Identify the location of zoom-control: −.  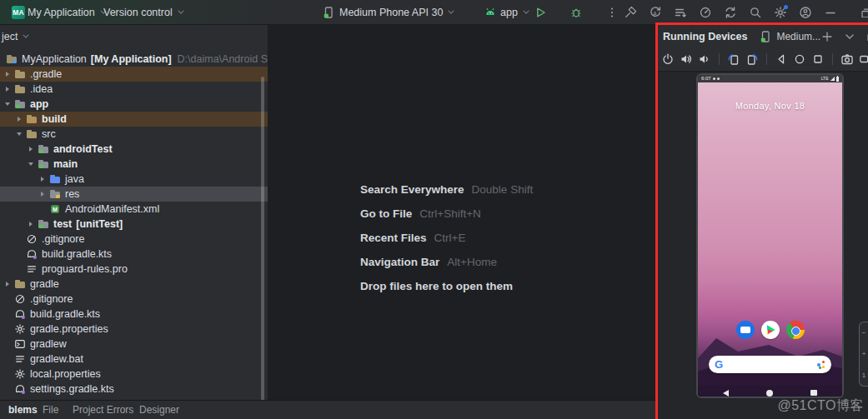
(864, 333).